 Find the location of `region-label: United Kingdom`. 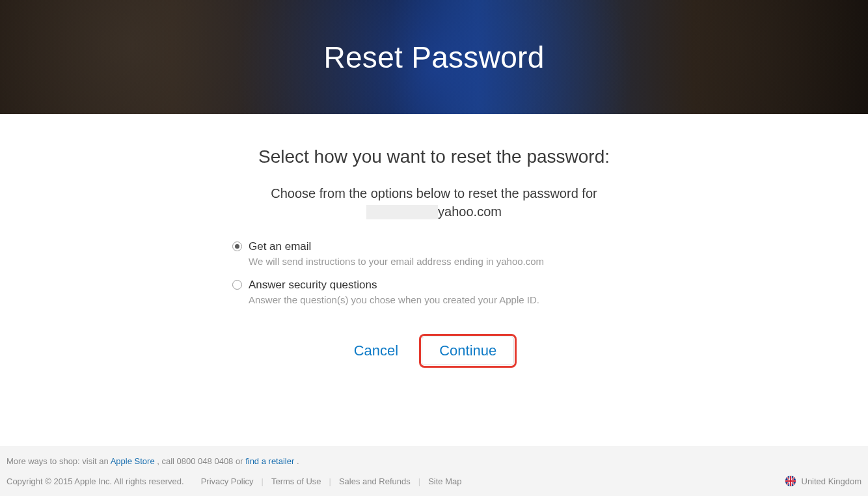

region-label: United Kingdom is located at coordinates (832, 482).